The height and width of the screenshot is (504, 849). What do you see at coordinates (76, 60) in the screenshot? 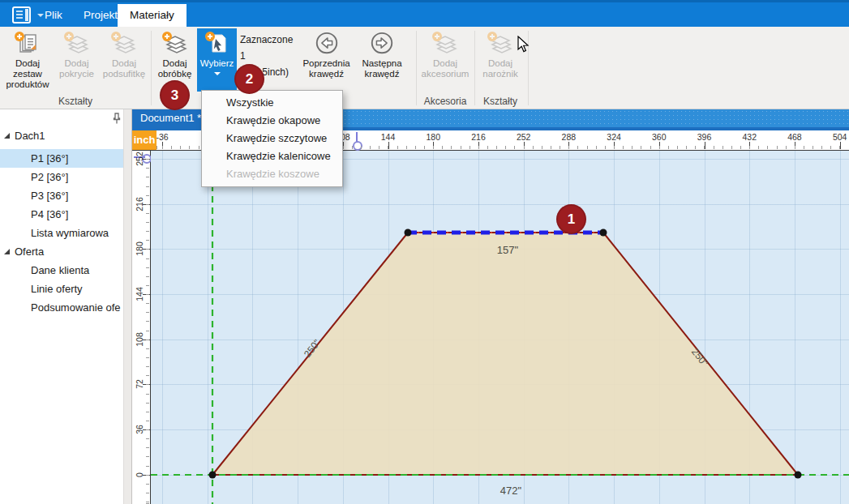
I see `add-covering-button: Dodaj pokrycie` at bounding box center [76, 60].